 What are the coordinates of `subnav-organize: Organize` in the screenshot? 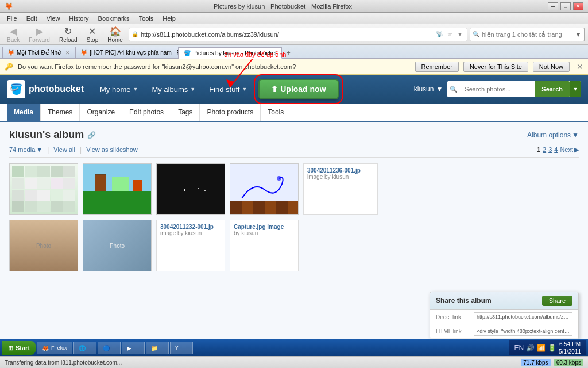 It's located at (101, 112).